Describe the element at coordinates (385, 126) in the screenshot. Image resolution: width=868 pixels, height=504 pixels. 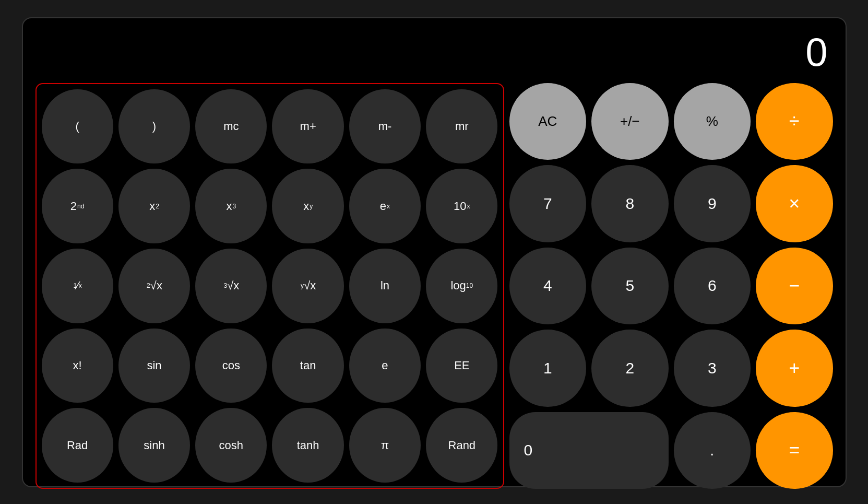
I see `m-minus-button: m-` at that location.